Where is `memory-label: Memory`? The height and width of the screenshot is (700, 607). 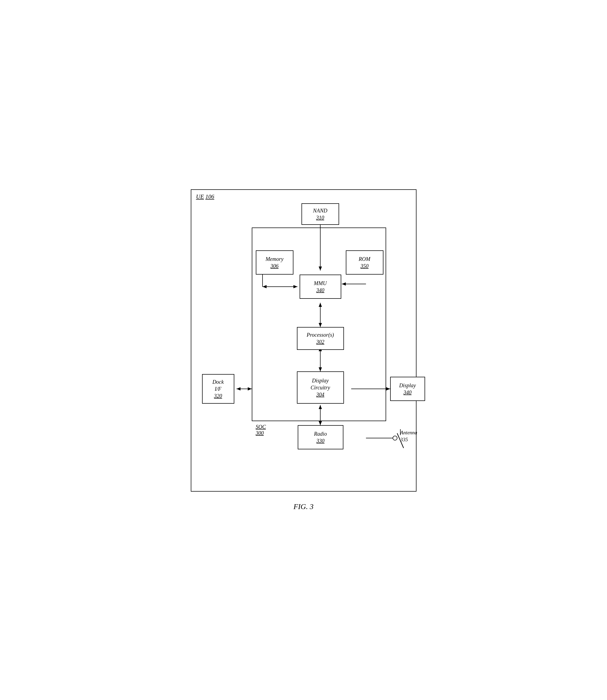
memory-label: Memory is located at coordinates (274, 259).